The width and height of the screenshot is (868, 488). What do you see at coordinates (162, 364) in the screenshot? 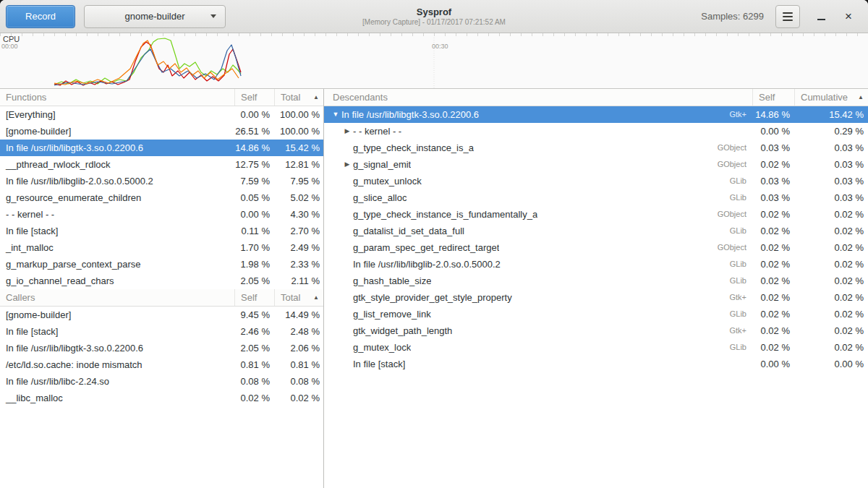
I see `callers-table-row: /etc/ld.so.cache: inode mismatch0.81 %0.…` at bounding box center [162, 364].